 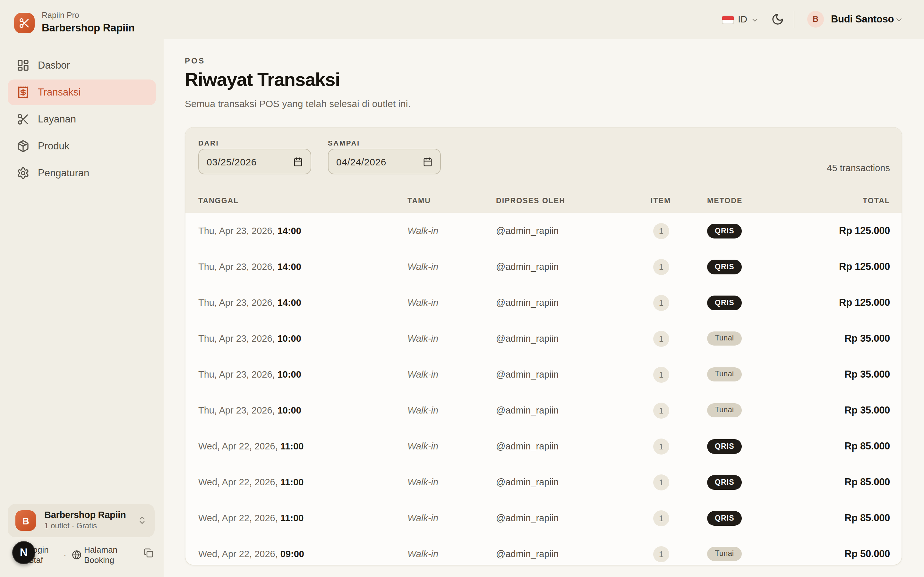 I want to click on row-time: 09:00, so click(x=292, y=554).